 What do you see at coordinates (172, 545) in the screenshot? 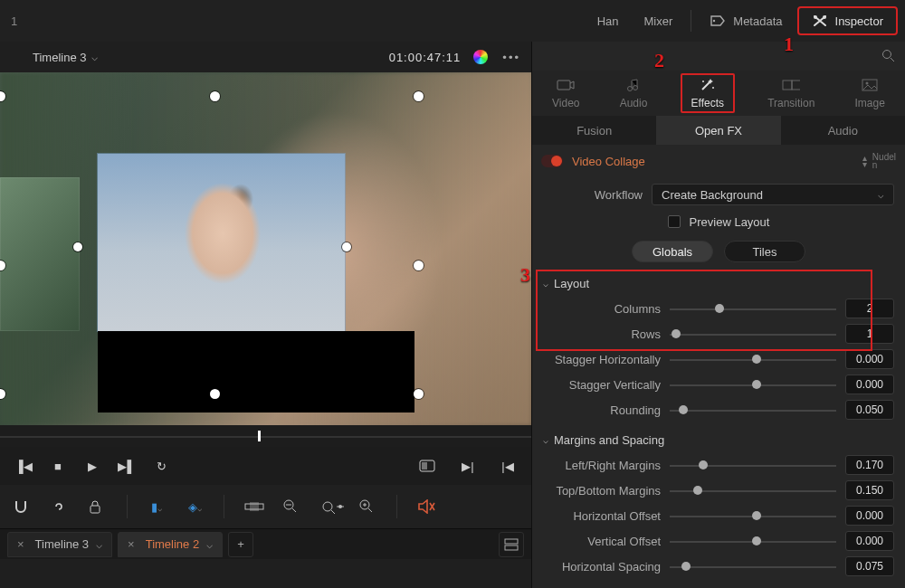
I see `tab-label: Timeline 2` at bounding box center [172, 545].